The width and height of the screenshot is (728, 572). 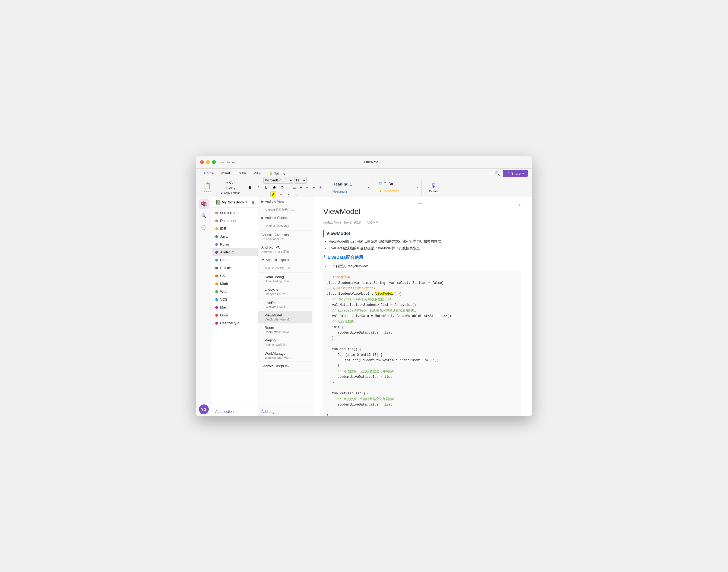 What do you see at coordinates (285, 330) in the screenshot?
I see `page-item-room: Room Room https://deve...` at bounding box center [285, 330].